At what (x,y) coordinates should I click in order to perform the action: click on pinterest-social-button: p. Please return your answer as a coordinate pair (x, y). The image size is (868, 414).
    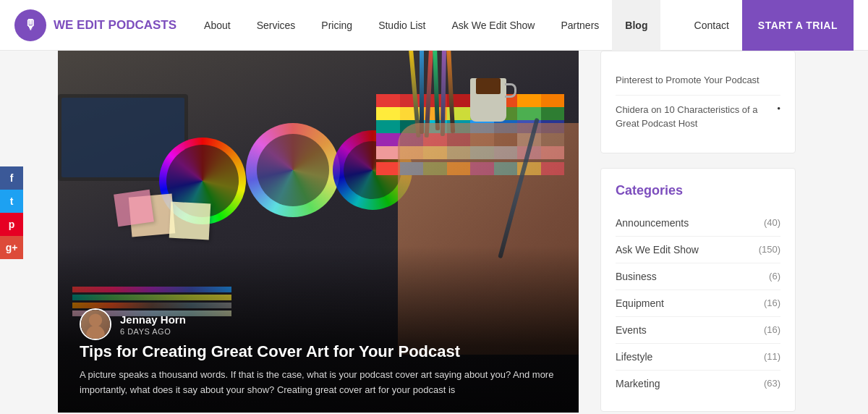
    Looking at the image, I should click on (12, 224).